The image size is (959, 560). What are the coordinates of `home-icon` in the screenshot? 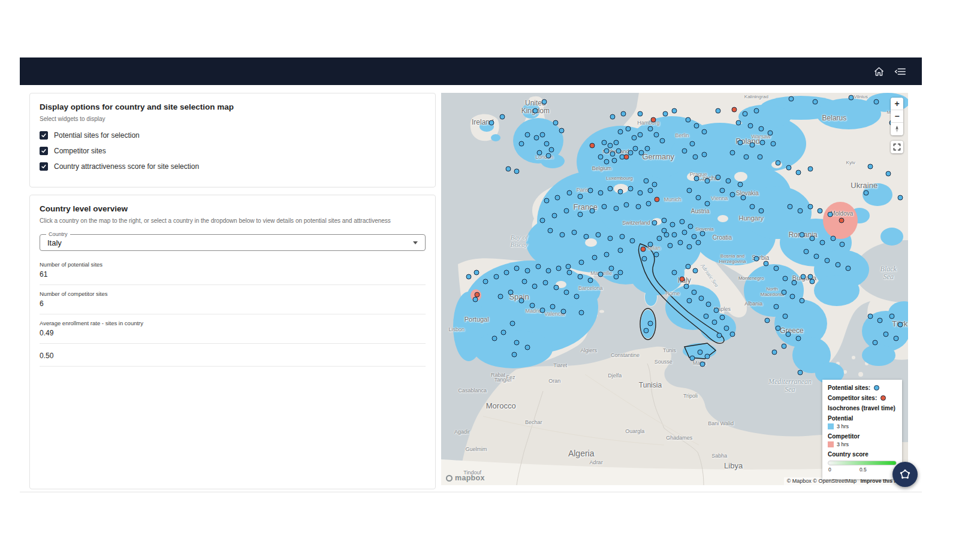 It's located at (879, 71).